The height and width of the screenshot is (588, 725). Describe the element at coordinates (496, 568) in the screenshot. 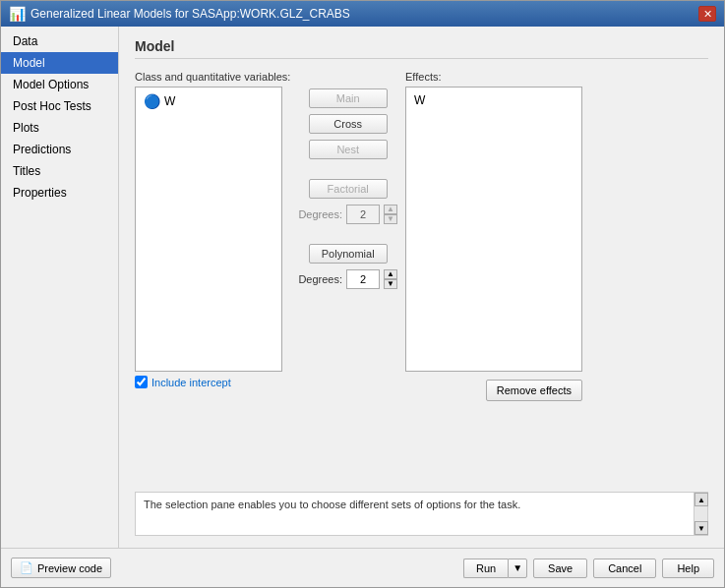

I see `run-group: Run ▼` at that location.